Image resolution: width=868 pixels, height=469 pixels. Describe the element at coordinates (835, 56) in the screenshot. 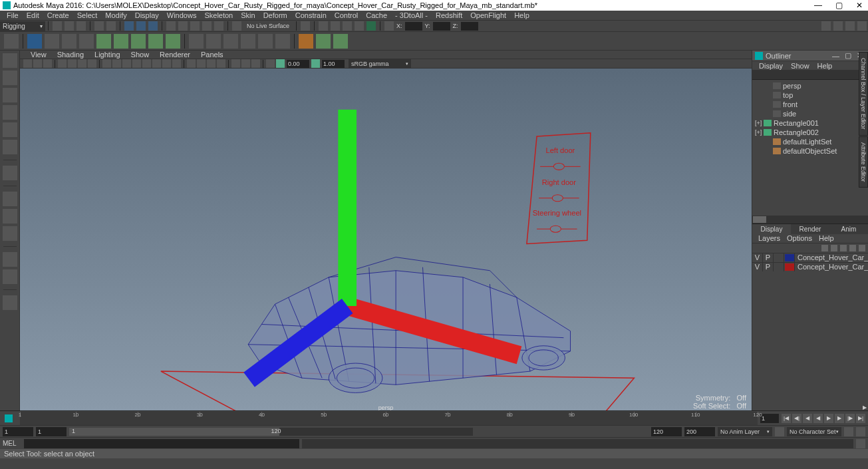

I see `outliner-minimize-button: —` at that location.